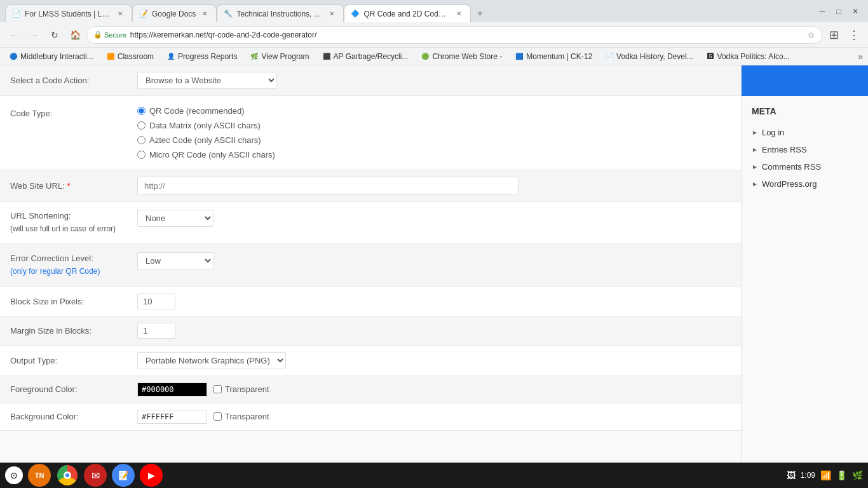  I want to click on bookmark-middlebury: 🔵 Middlebury Interacti..., so click(51, 57).